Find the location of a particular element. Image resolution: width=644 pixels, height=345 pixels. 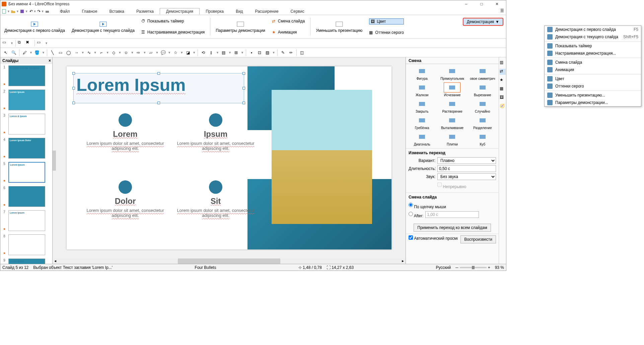

menu-review: Проверка is located at coordinates (215, 11).